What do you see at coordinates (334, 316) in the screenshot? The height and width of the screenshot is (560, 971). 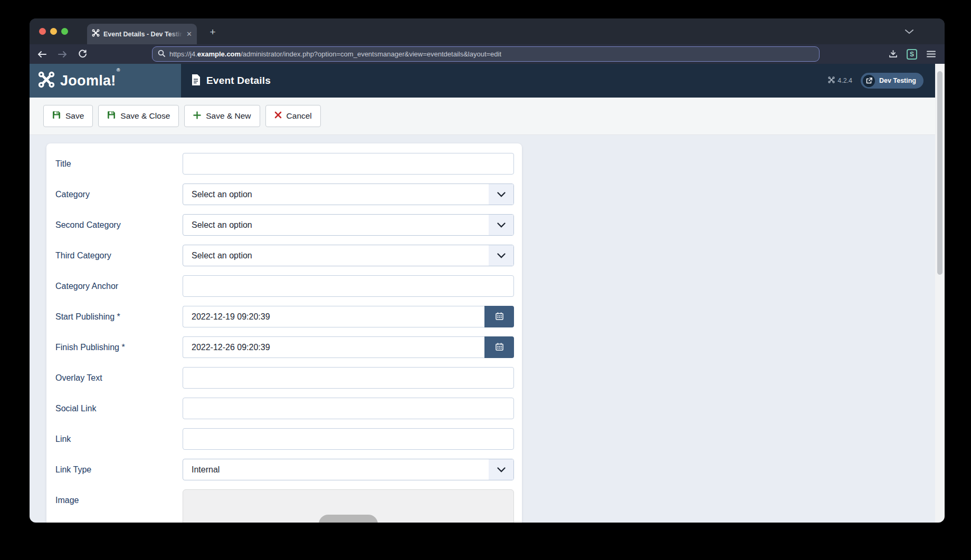 I see `start-publishing-input: 2022-12-19 09:20:39` at bounding box center [334, 316].